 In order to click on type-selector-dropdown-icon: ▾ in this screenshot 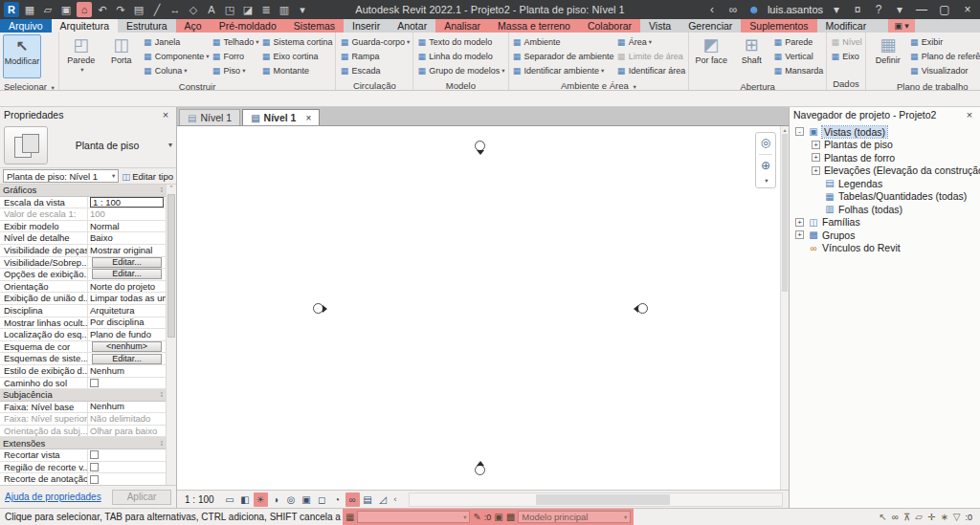, I will do `click(170, 145)`.